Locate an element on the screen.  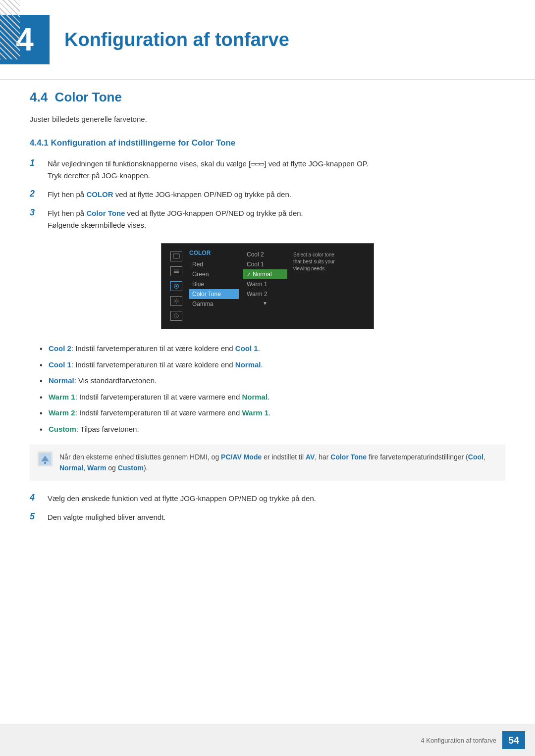
step-5: 5 Den valgte mulighed bliver anvendt. is located at coordinates (268, 517).